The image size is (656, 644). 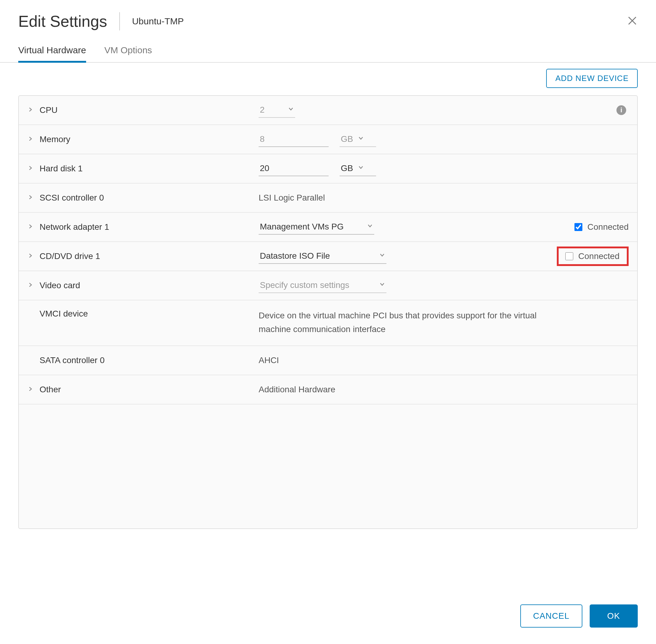 What do you see at coordinates (328, 169) in the screenshot?
I see `row-hard-disk: Hard disk 1 GB` at bounding box center [328, 169].